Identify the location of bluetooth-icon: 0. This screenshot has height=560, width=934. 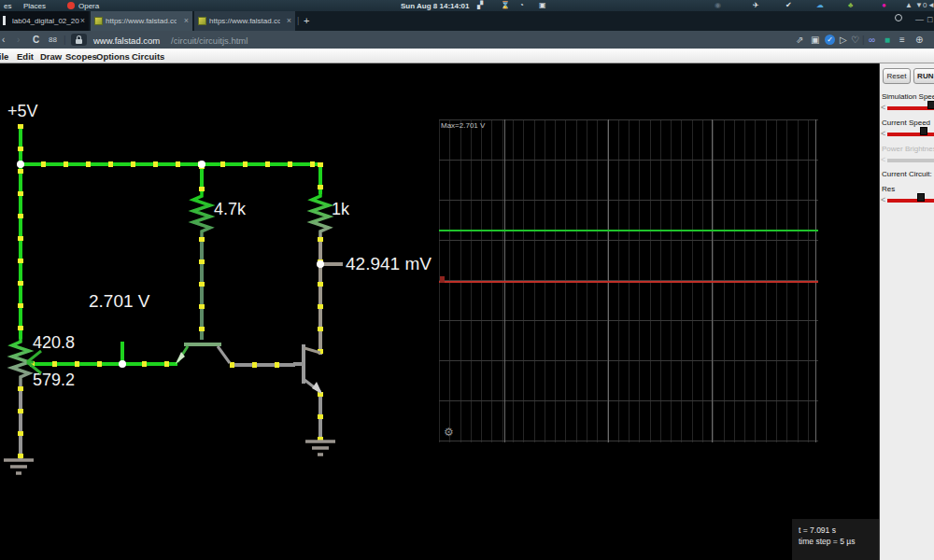
(925, 6).